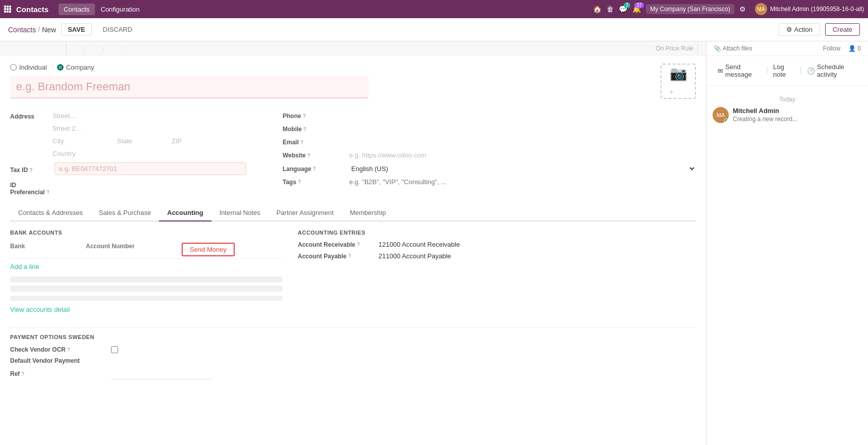 This screenshot has width=868, height=445. Describe the element at coordinates (146, 265) in the screenshot. I see `bank-accounts-section: BANK ACCOUNTS Bank Account Number Send M…` at that location.